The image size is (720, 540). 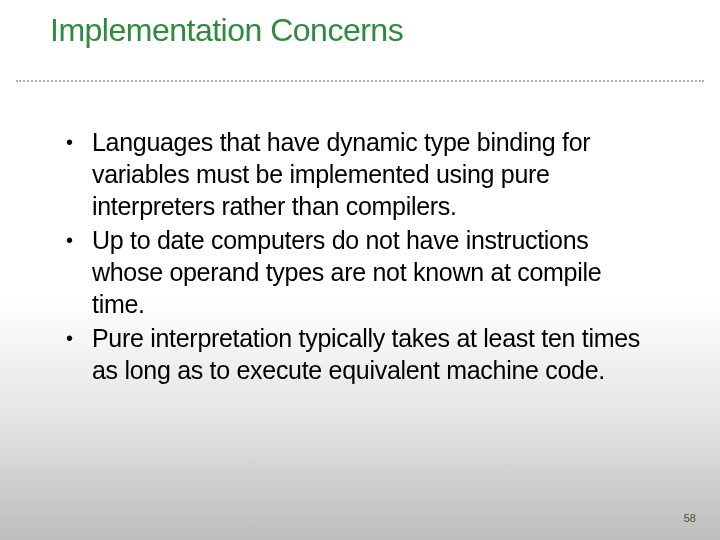 I want to click on list-item: Pure interpretation typically takes at l…, so click(x=350, y=354).